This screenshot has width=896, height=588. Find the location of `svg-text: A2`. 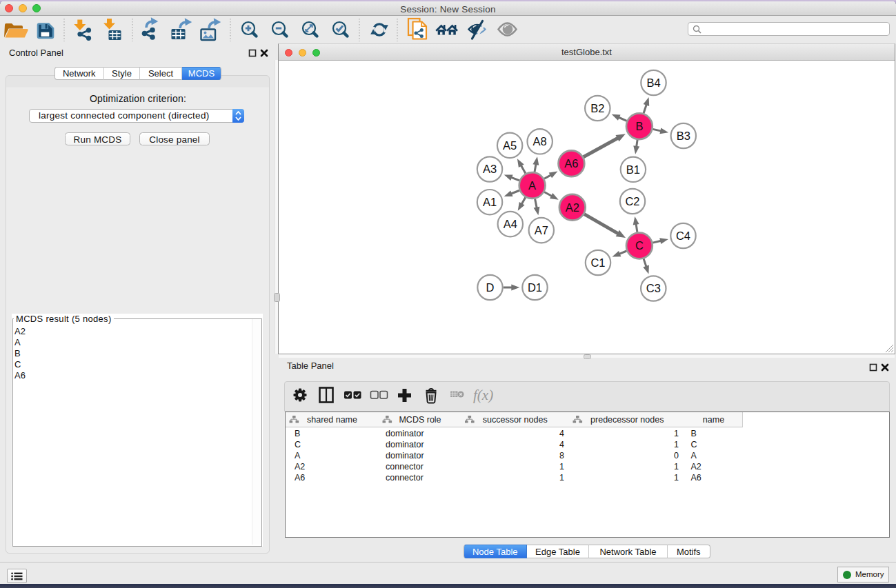

svg-text: A2 is located at coordinates (573, 207).